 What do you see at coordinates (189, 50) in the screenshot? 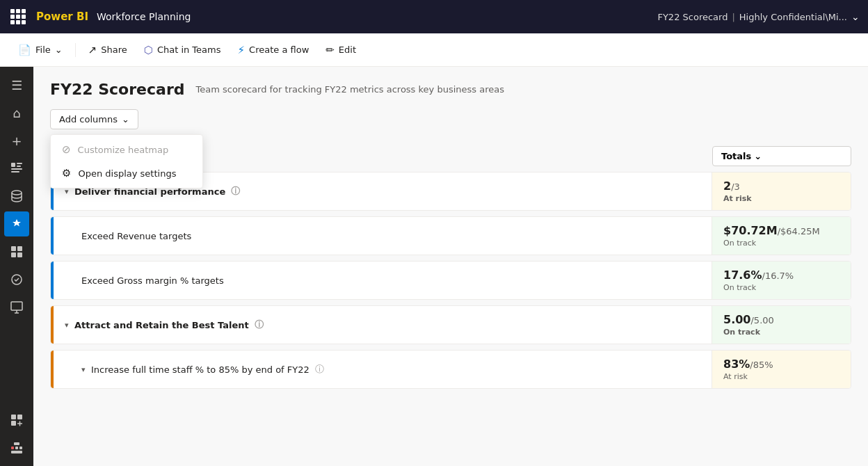
I see `chat-label: Chat in Teams` at bounding box center [189, 50].